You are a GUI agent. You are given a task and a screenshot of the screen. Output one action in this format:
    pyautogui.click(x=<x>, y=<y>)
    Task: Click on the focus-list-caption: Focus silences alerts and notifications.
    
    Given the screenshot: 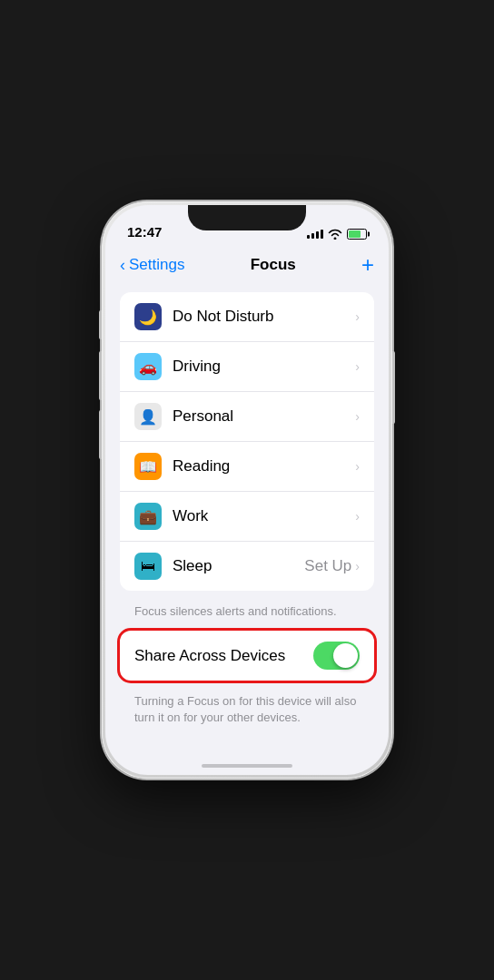 What is the action you would take?
    pyautogui.click(x=247, y=614)
    